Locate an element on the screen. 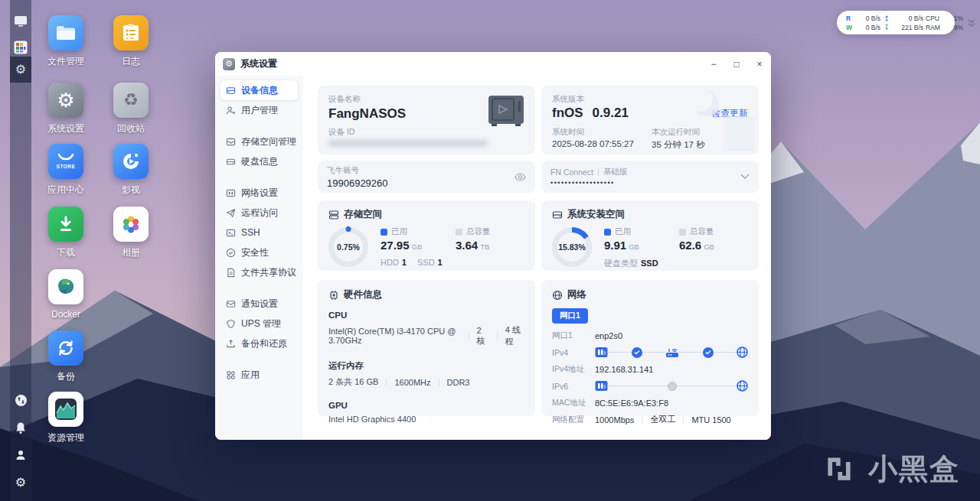  storage-used-value: 27.95 is located at coordinates (395, 245).